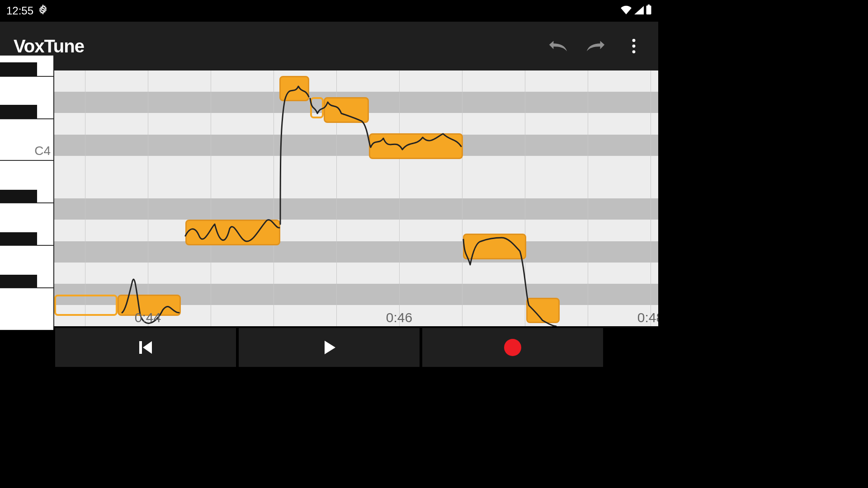 The image size is (868, 488). I want to click on app-title: VoxTune, so click(49, 46).